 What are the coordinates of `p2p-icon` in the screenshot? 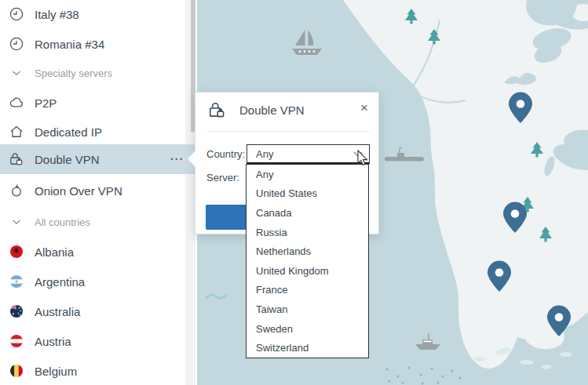 It's located at (16, 103).